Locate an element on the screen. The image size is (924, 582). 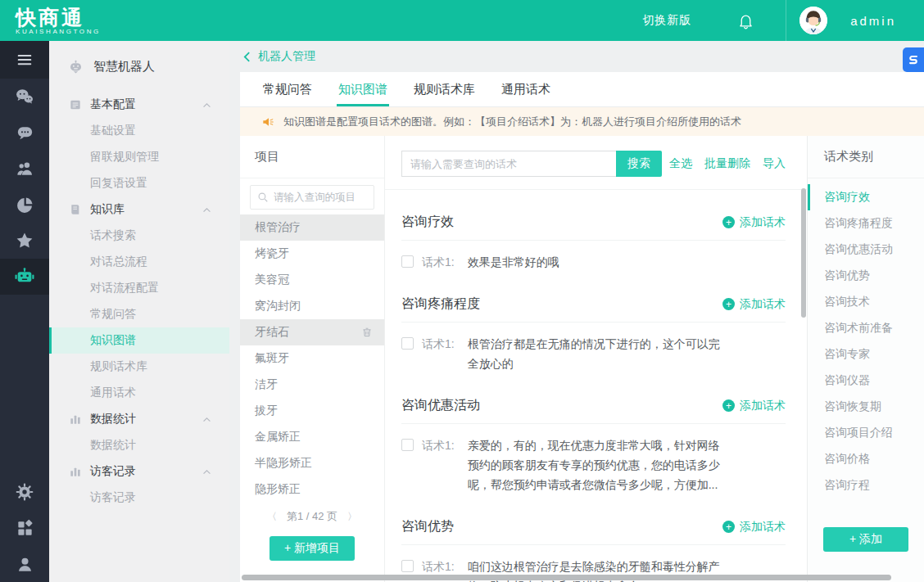
submenu-group-data-stats: 数据统计 is located at coordinates (139, 419).